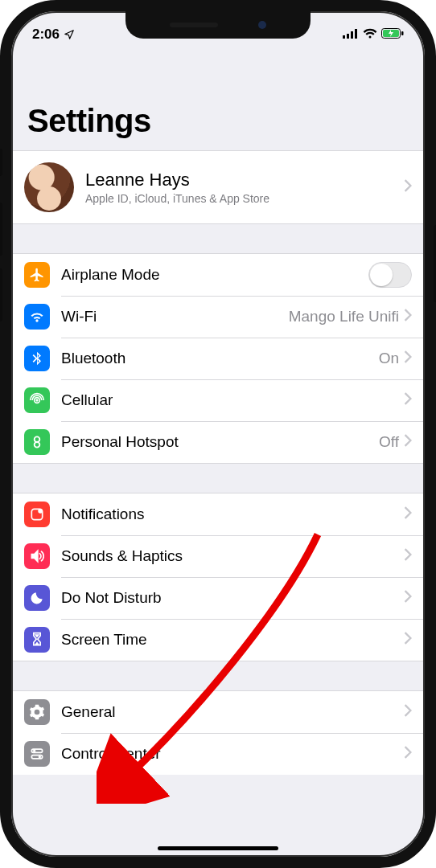 The width and height of the screenshot is (436, 868). What do you see at coordinates (37, 514) in the screenshot?
I see `notifications-icon` at bounding box center [37, 514].